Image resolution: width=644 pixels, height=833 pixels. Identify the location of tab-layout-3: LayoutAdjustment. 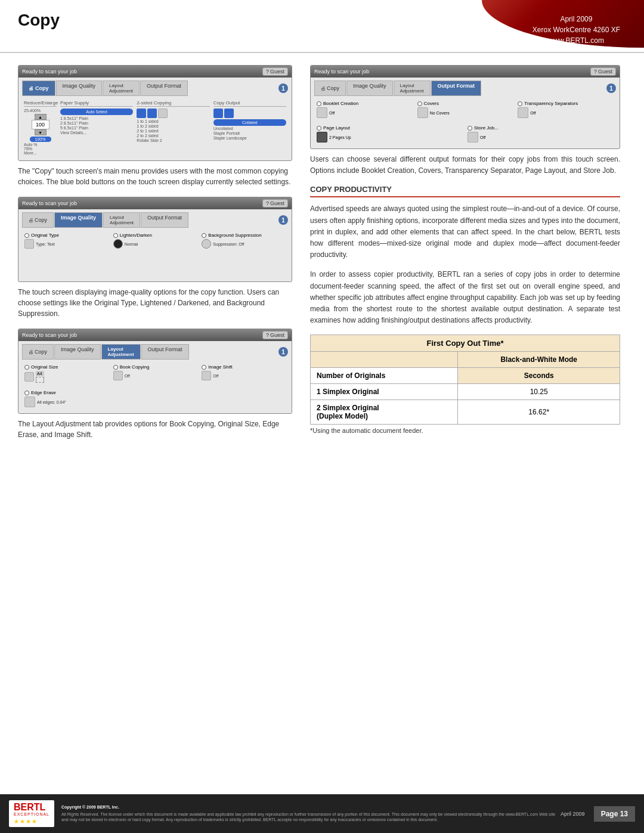
(121, 352).